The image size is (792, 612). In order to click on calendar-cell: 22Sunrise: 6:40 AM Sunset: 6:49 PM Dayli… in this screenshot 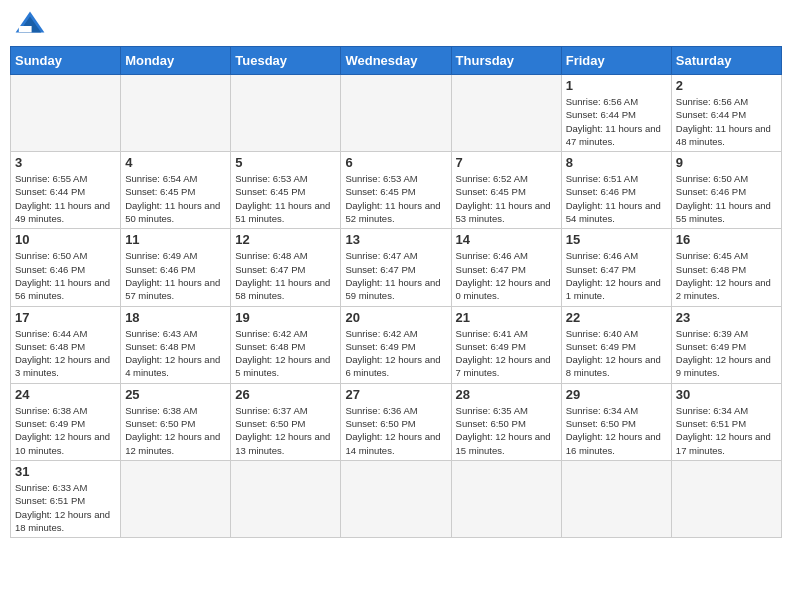, I will do `click(616, 344)`.